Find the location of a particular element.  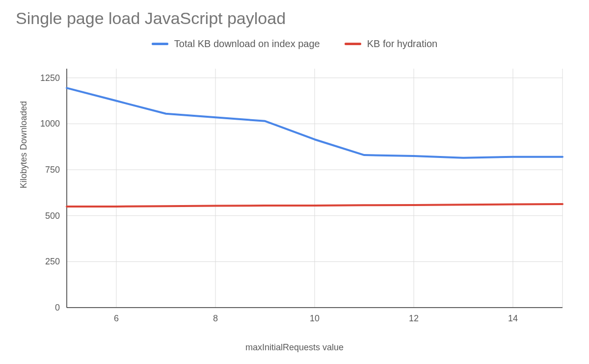

svg-text: 1000 is located at coordinates (50, 124).